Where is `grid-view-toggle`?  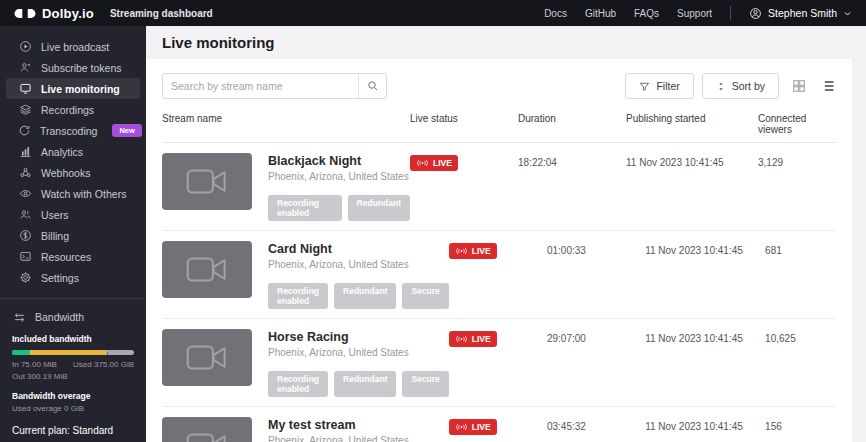 grid-view-toggle is located at coordinates (799, 86).